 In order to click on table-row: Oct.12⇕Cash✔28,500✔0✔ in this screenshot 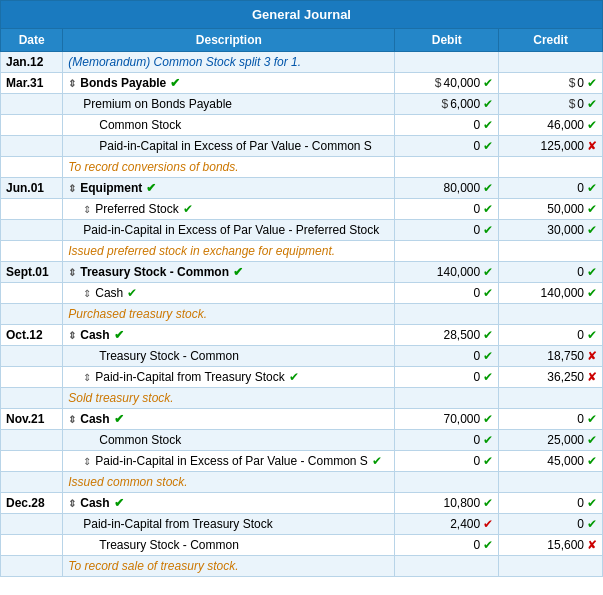, I will do `click(302, 336)`.